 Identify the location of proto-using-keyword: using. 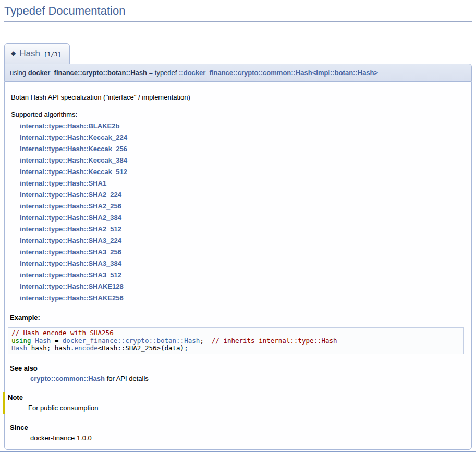
(19, 73).